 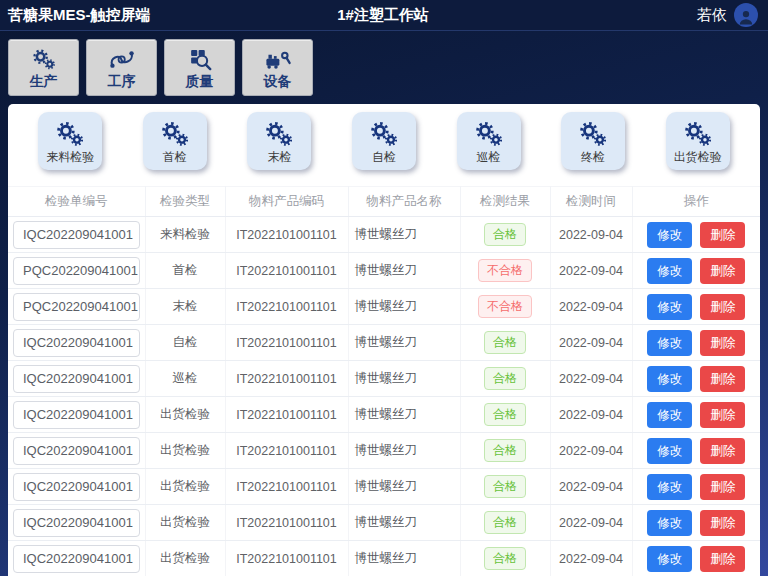 What do you see at coordinates (489, 141) in the screenshot?
I see `tab-patrol-inspection: 巡检` at bounding box center [489, 141].